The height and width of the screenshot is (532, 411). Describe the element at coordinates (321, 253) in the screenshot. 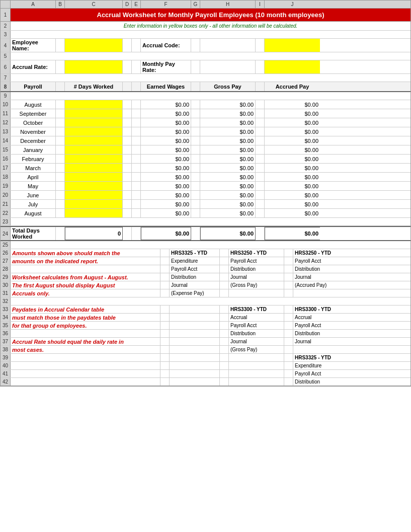

I see `report-j-r1: HRS3250 - YTD` at that location.